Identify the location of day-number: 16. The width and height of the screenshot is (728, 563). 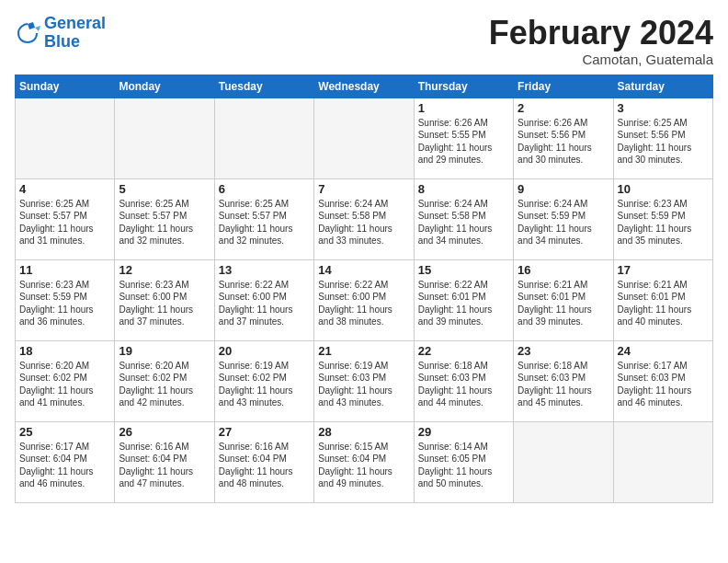
(563, 270).